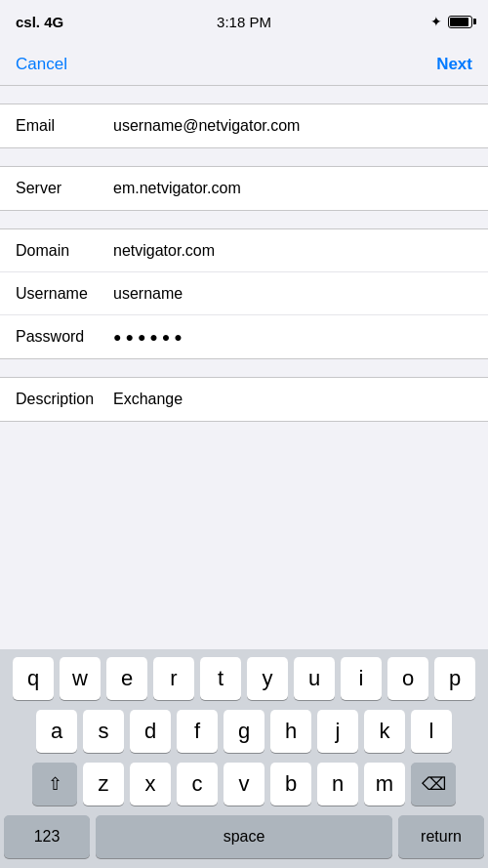 This screenshot has width=488, height=868. I want to click on email-label: Email, so click(64, 126).